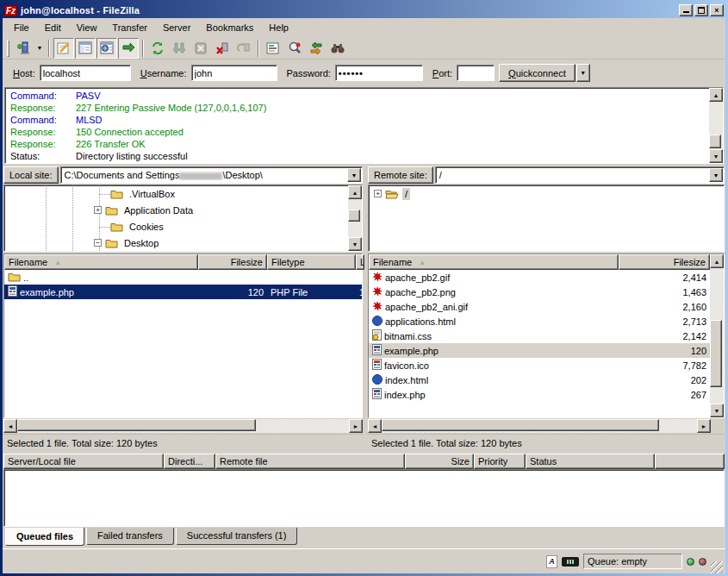 This screenshot has width=728, height=576. Describe the element at coordinates (212, 175) in the screenshot. I see `local-path-combobox: C:\Documents and Settings\Desktop\ ▼` at that location.